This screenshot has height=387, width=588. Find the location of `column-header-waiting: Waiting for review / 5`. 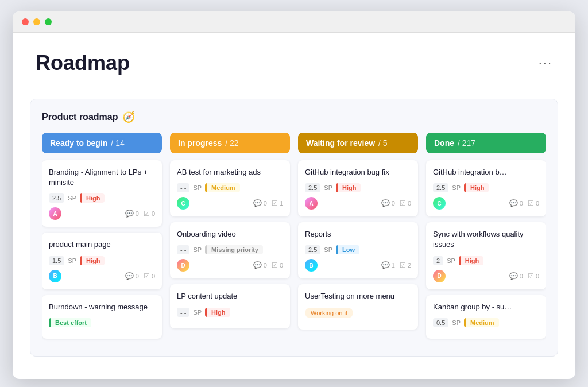

column-header-waiting: Waiting for review / 5 is located at coordinates (358, 143).